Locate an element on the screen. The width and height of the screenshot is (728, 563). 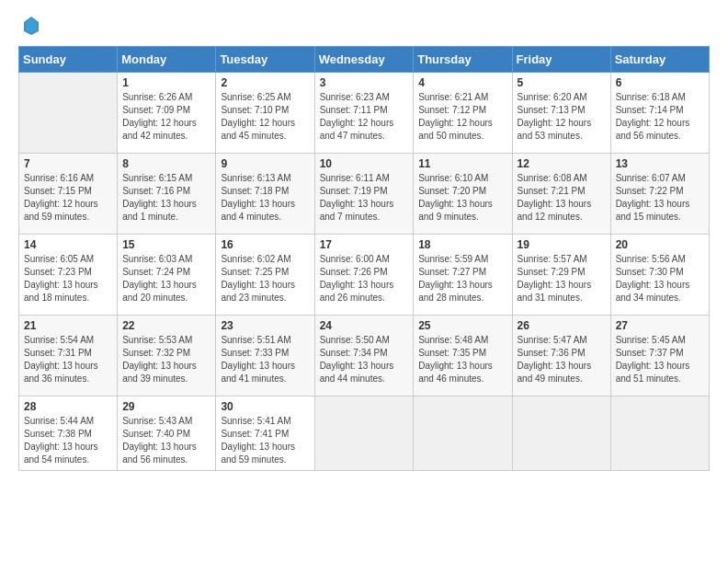
day-info: Sunrise: 6:05 AMSunset: 7:23 PMDaylight:… is located at coordinates (68, 279).